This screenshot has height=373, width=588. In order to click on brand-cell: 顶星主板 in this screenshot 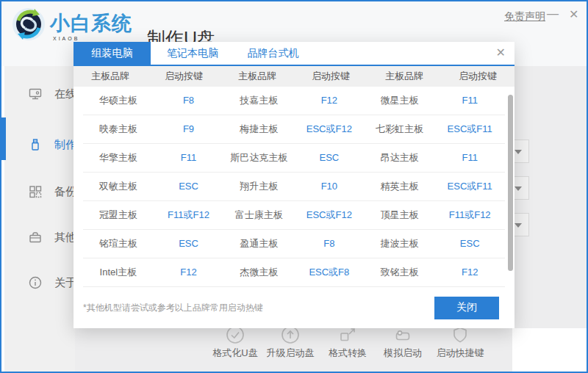, I will do `click(400, 215)`.